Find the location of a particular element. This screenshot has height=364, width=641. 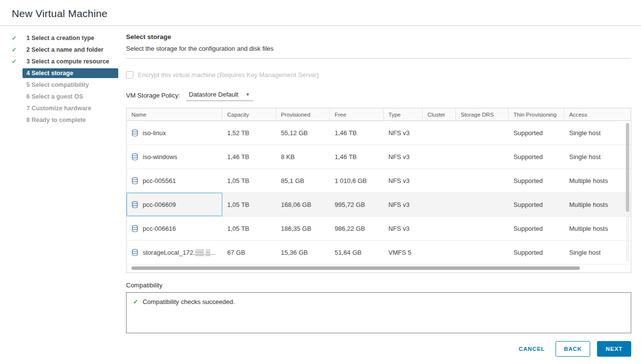

table-header-row: NameCapacityProvisionedFreeTypeClusterSt… is located at coordinates (379, 115).